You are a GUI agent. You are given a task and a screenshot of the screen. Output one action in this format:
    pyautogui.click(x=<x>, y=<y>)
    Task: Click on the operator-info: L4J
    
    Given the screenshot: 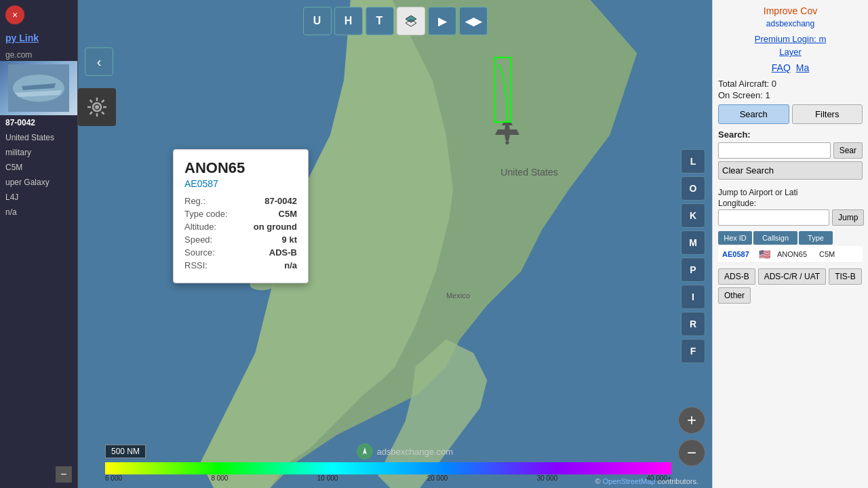 What is the action you would take?
    pyautogui.click(x=39, y=197)
    